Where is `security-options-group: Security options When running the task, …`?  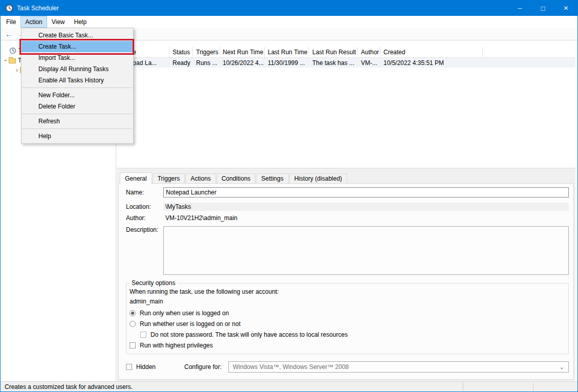 security-options-group: Security options When running the task, … is located at coordinates (347, 317).